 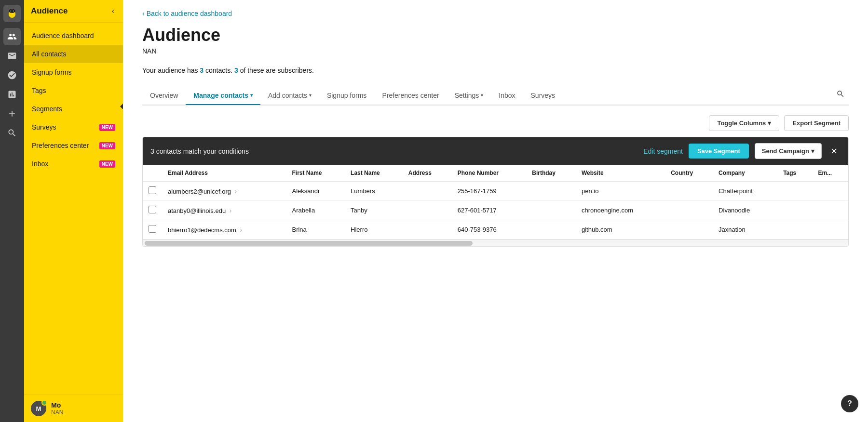 What do you see at coordinates (224, 211) in the screenshot?
I see `row2-email: atanby0@illinois.edu ›` at bounding box center [224, 211].